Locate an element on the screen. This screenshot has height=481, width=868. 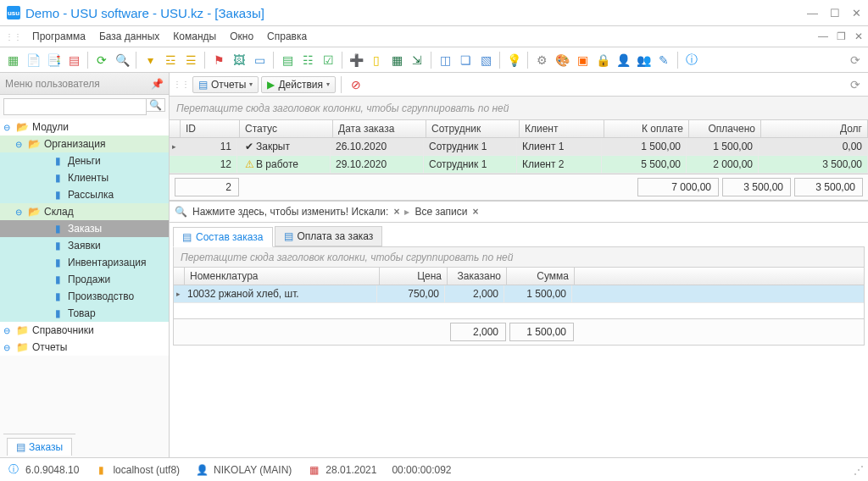
menu-database: База данных is located at coordinates (129, 36).